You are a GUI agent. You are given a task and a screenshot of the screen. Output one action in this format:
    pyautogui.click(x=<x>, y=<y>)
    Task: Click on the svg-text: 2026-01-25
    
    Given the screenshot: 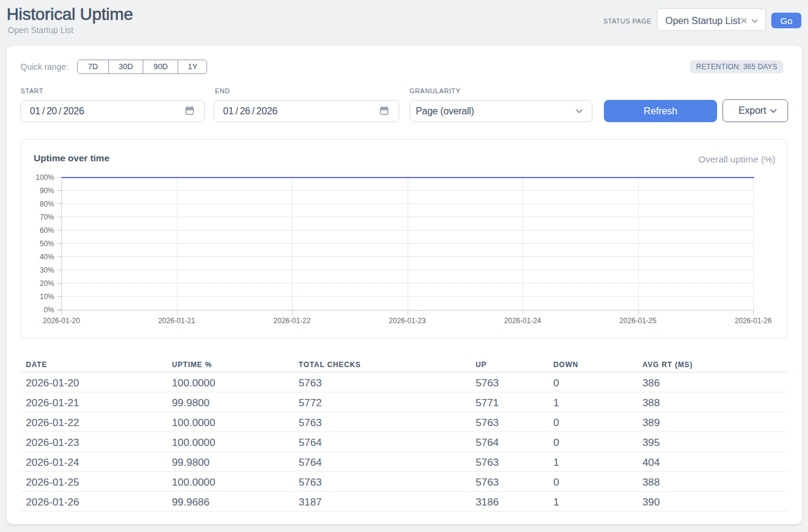 What is the action you would take?
    pyautogui.click(x=638, y=321)
    